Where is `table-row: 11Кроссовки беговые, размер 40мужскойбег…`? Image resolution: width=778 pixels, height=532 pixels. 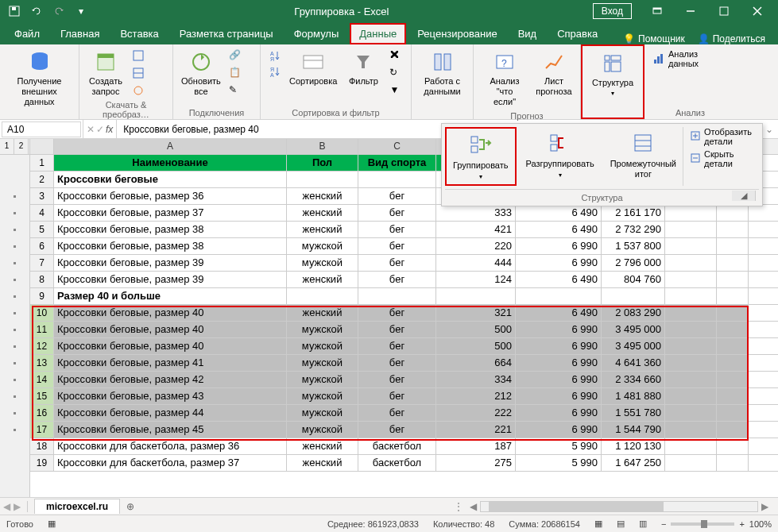 table-row: 11Кроссовки беговые, размер 40мужскойбег… is located at coordinates (404, 330).